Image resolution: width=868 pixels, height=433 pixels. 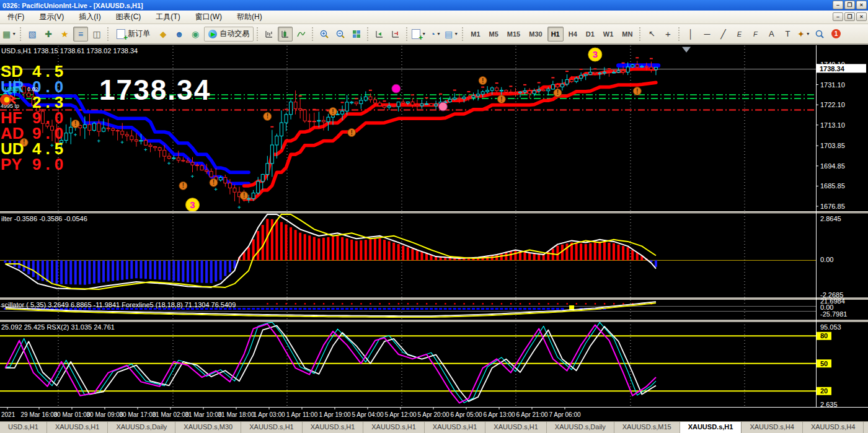 What do you see at coordinates (833, 105) in the screenshot?
I see `svg-text: 1722.10` at bounding box center [833, 105].